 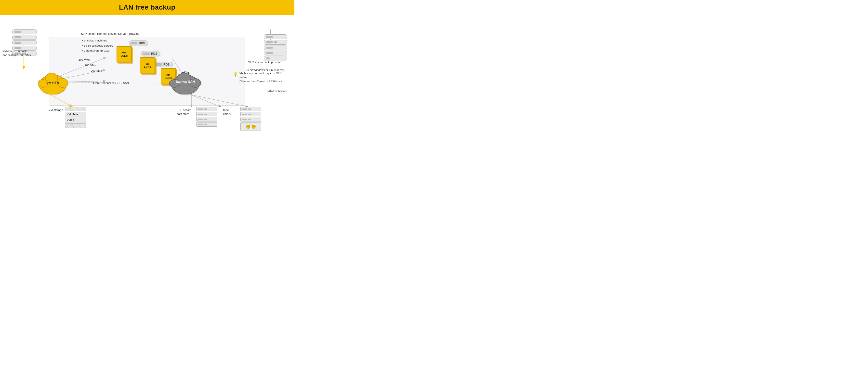 What do you see at coordinates (207, 117) in the screenshot?
I see `disk-stack` at bounding box center [207, 117].